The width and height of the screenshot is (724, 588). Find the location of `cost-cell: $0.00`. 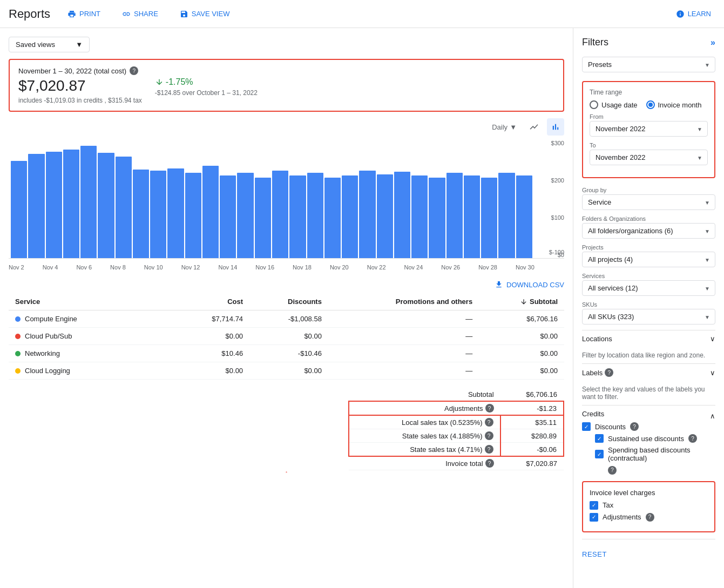

cost-cell: $0.00 is located at coordinates (213, 371).